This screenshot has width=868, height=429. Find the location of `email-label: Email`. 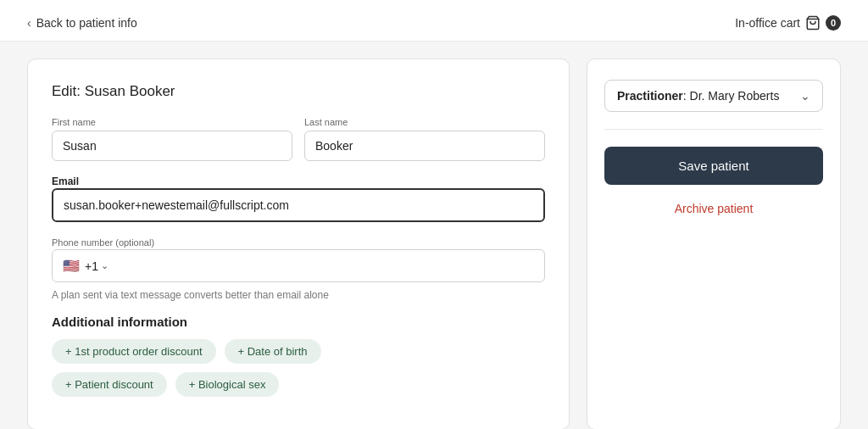

email-label: Email is located at coordinates (65, 181).